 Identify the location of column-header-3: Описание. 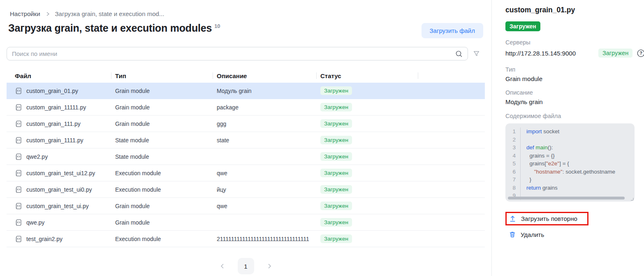
(264, 76).